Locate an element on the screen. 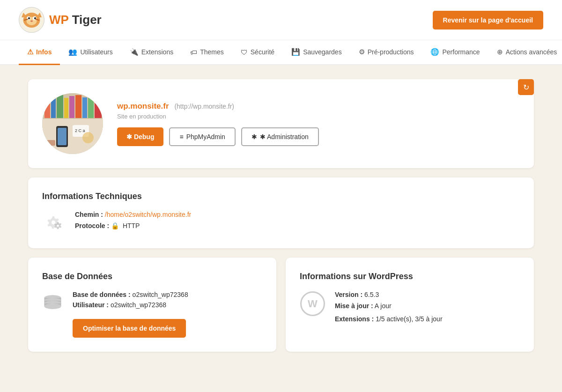 This screenshot has height=392, width=562. preproduction-icon: ⚙ is located at coordinates (362, 52).